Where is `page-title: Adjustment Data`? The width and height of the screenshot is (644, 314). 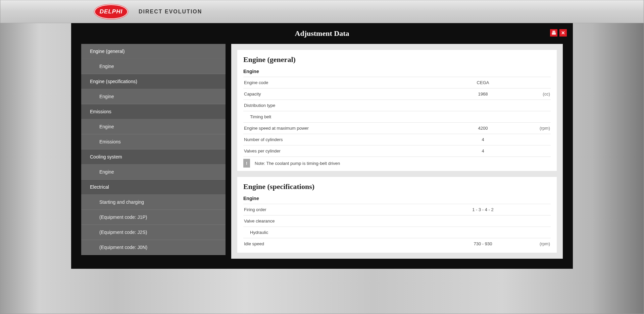
page-title: Adjustment Data is located at coordinates (322, 34).